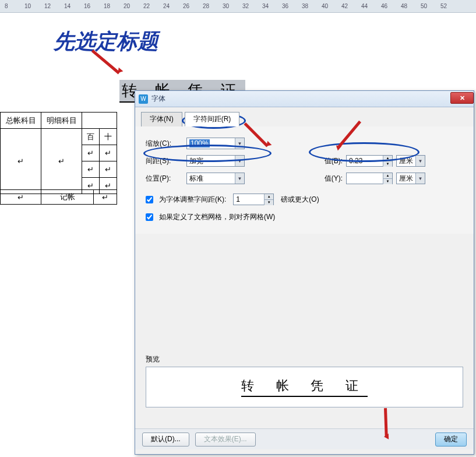 The width and height of the screenshot is (476, 457). Describe the element at coordinates (365, 6) in the screenshot. I see `ruler-tick: 44` at that location.